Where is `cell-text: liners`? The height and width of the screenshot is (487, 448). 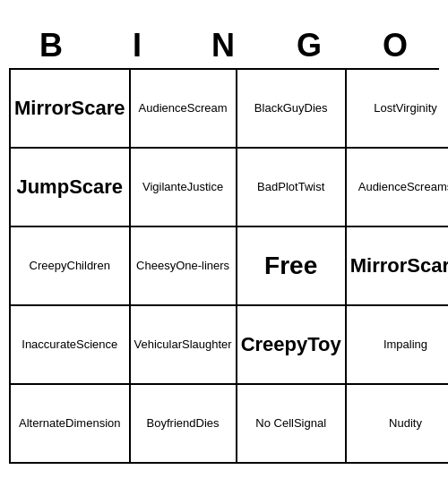 cell-text: liners is located at coordinates (215, 267).